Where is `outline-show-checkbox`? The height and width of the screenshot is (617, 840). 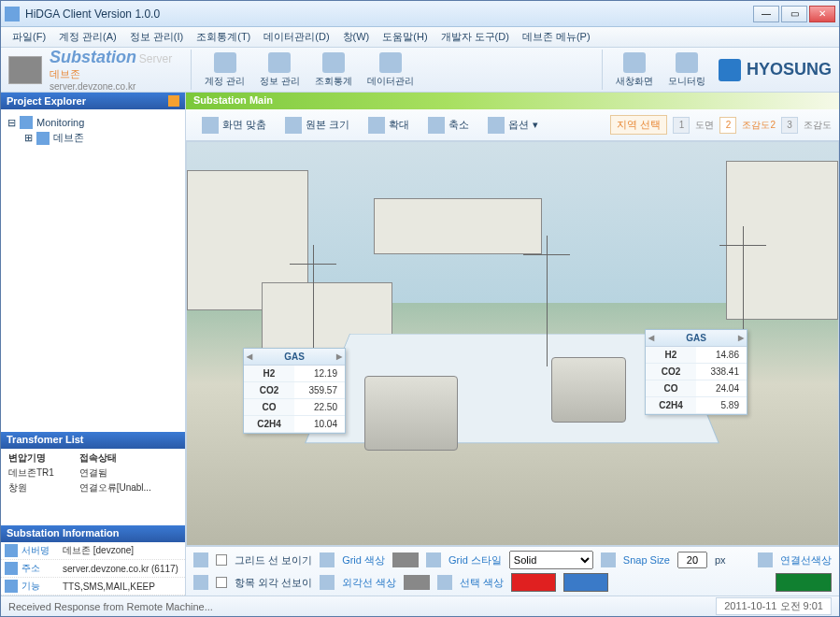
outline-show-checkbox is located at coordinates (221, 582).